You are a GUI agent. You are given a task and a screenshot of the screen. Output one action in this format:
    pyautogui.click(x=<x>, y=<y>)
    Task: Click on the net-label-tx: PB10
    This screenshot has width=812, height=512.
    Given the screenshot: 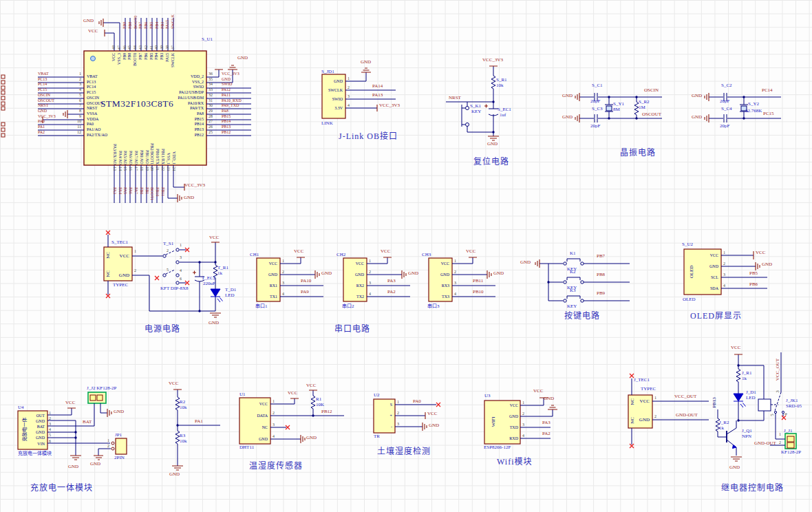 What is the action you would take?
    pyautogui.click(x=478, y=292)
    